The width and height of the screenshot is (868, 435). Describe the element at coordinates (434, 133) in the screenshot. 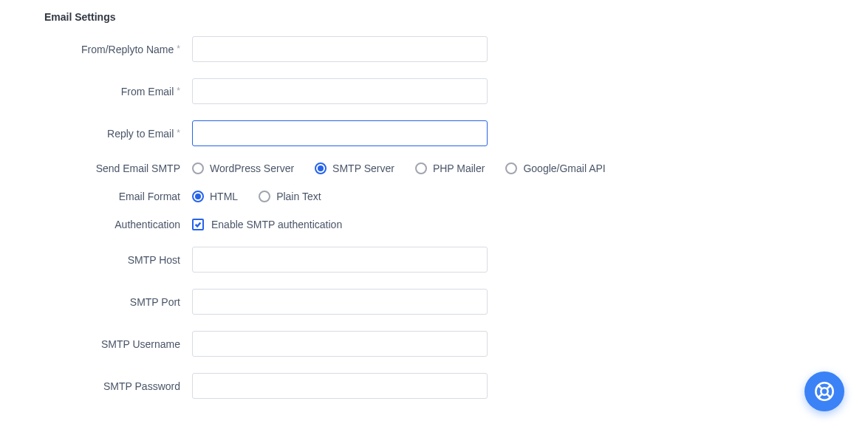

I see `row-reply-to-email: Reply to Email*` at that location.